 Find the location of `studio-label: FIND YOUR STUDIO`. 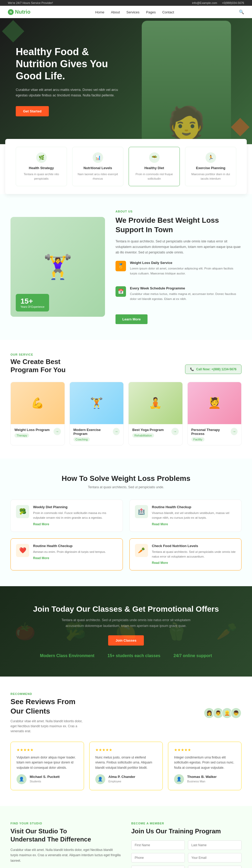

studio-label: FIND YOUR STUDIO is located at coordinates (65, 824).